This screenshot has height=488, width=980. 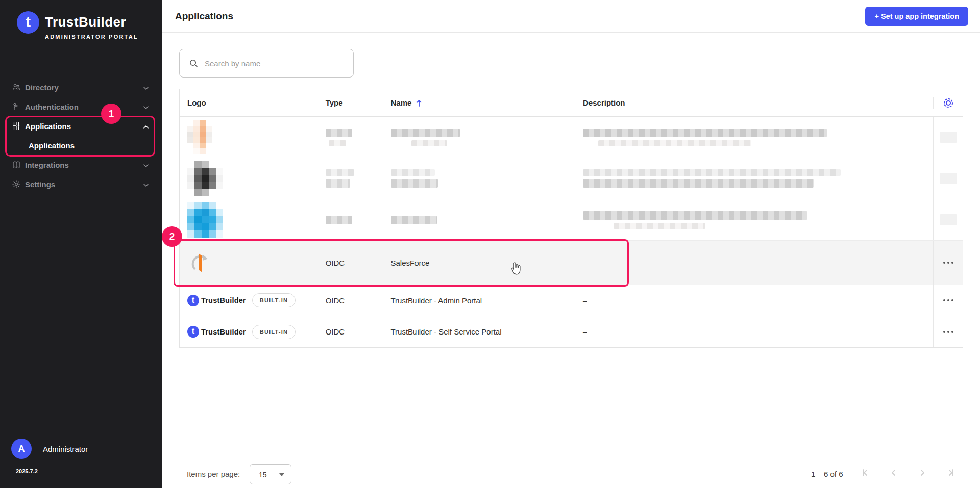 I want to click on column-header-description: Description, so click(x=754, y=103).